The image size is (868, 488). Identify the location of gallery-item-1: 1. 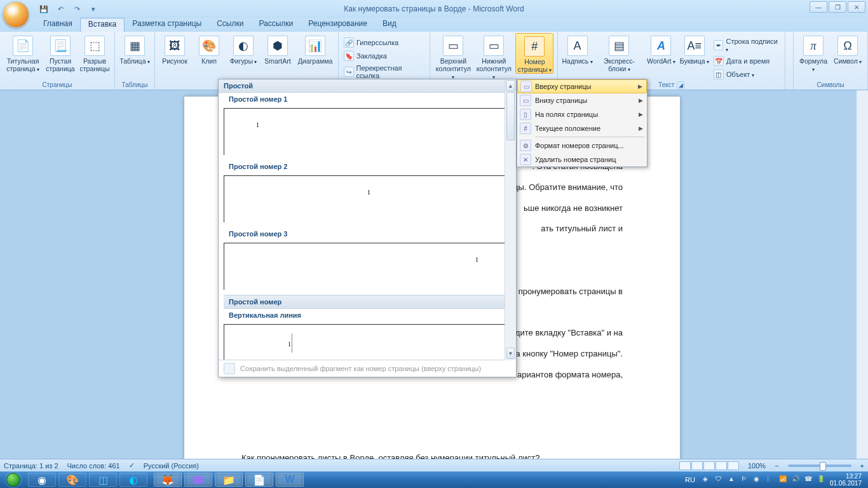
(367, 132).